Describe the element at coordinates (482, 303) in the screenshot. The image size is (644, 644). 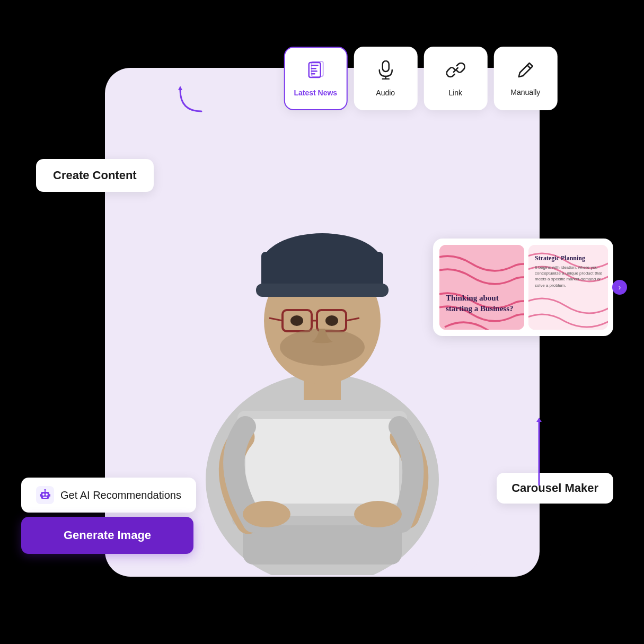
I see `slide1-text: Thinking about starting a Business?` at that location.